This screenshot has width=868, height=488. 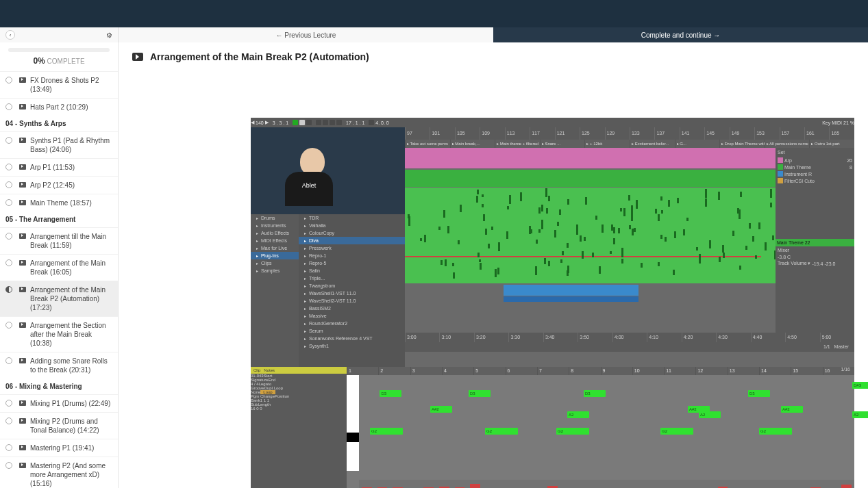 I want to click on lesson-label: Arp P2 (12:45), so click(x=55, y=185).